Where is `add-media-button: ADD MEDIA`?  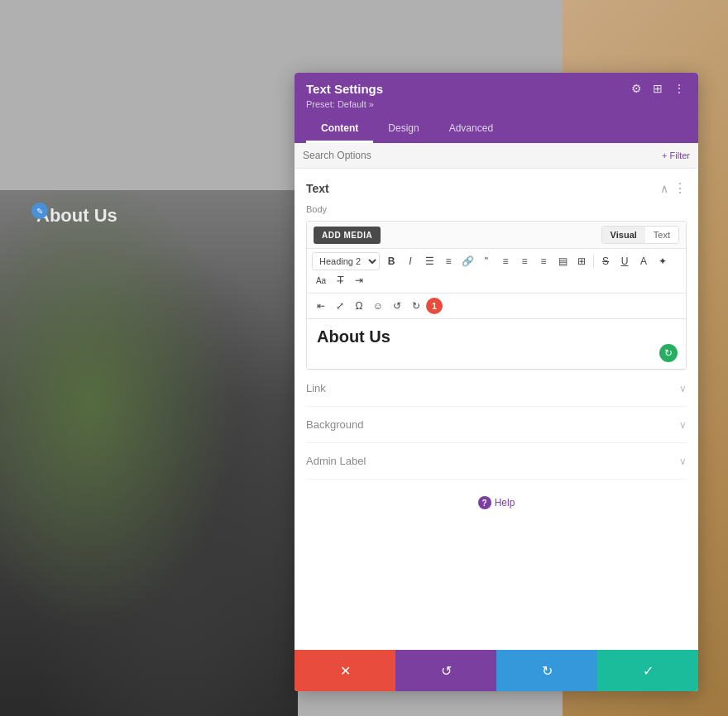 add-media-button: ADD MEDIA is located at coordinates (347, 235).